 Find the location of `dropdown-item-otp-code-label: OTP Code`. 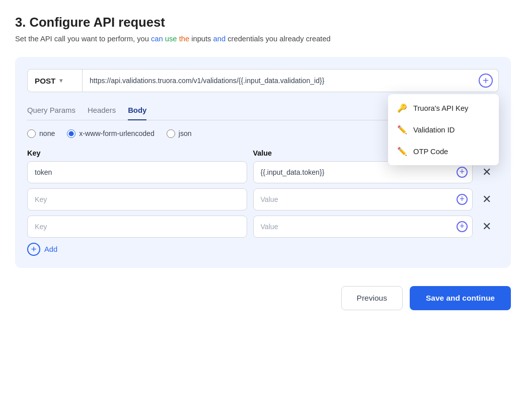

dropdown-item-otp-code-label: OTP Code is located at coordinates (431, 152).